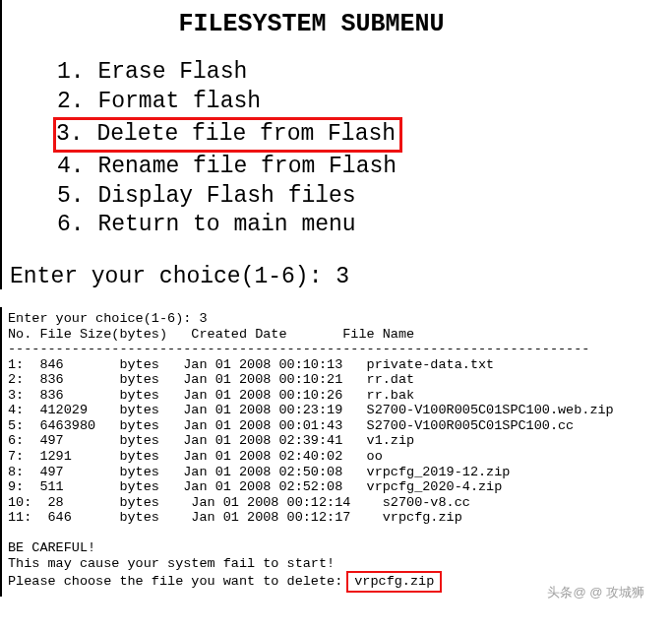 The height and width of the screenshot is (632, 672). I want to click on table-row: 4: 412029 bytes Jan 01 2008 00:23:19 S27…, so click(340, 411).